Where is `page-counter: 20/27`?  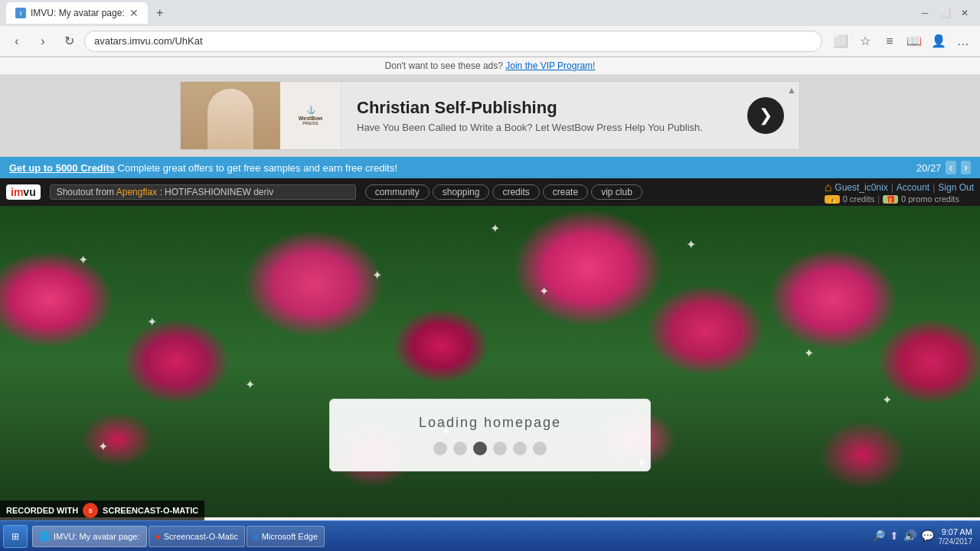
page-counter: 20/27 is located at coordinates (929, 168).